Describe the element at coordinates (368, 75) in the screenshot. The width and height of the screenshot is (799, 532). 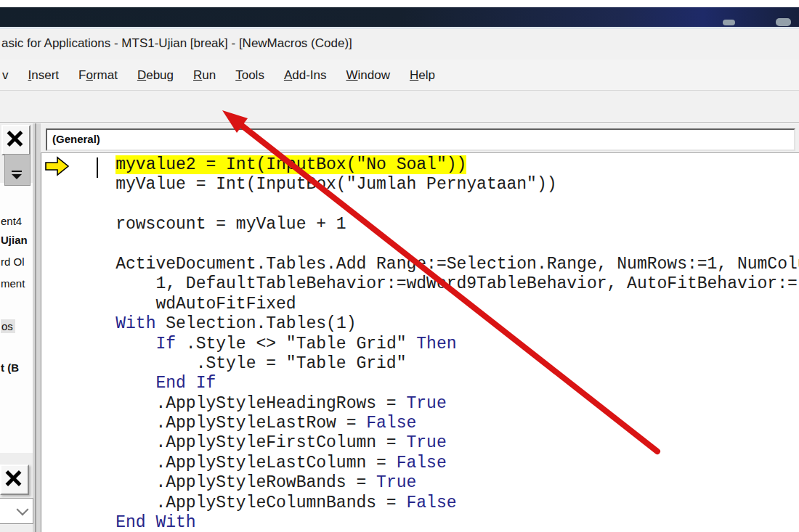
I see `menu-item-window: Window` at that location.